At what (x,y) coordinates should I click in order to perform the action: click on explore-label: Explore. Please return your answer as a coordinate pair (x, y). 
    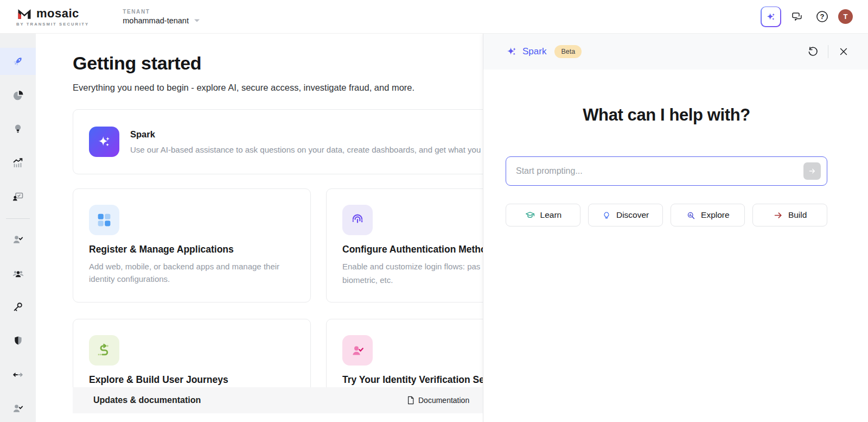
    Looking at the image, I should click on (715, 215).